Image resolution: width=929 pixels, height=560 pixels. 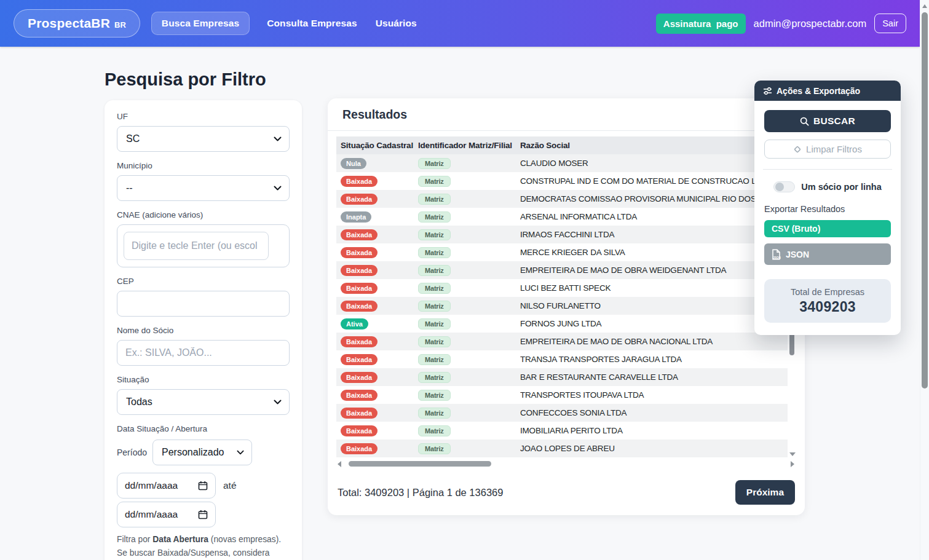 I want to click on status-badge: Nula, so click(x=354, y=164).